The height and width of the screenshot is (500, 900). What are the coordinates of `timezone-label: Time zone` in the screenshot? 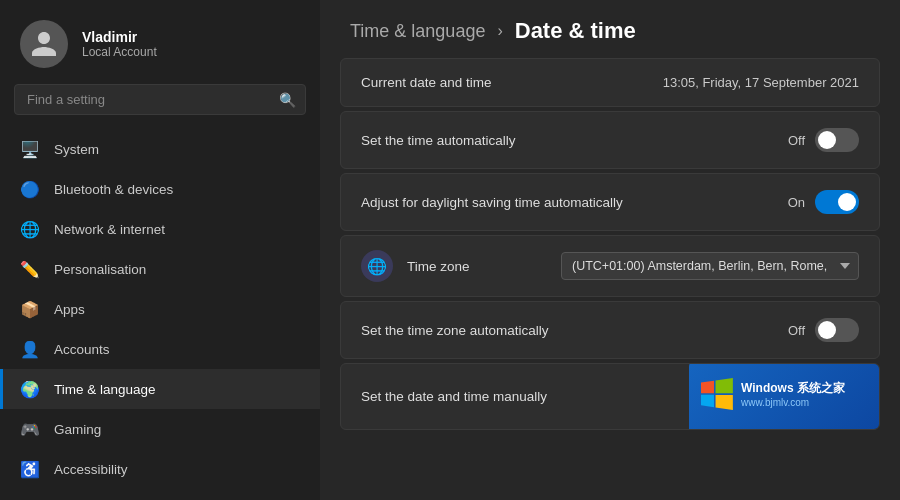 It's located at (484, 266).